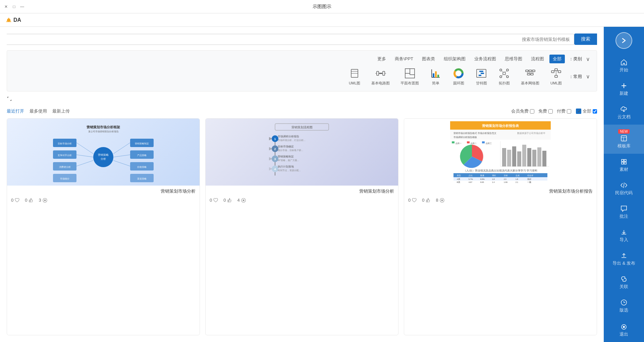  What do you see at coordinates (404, 59) in the screenshot?
I see `filter-item-ppt: 商务\PPT` at bounding box center [404, 59].